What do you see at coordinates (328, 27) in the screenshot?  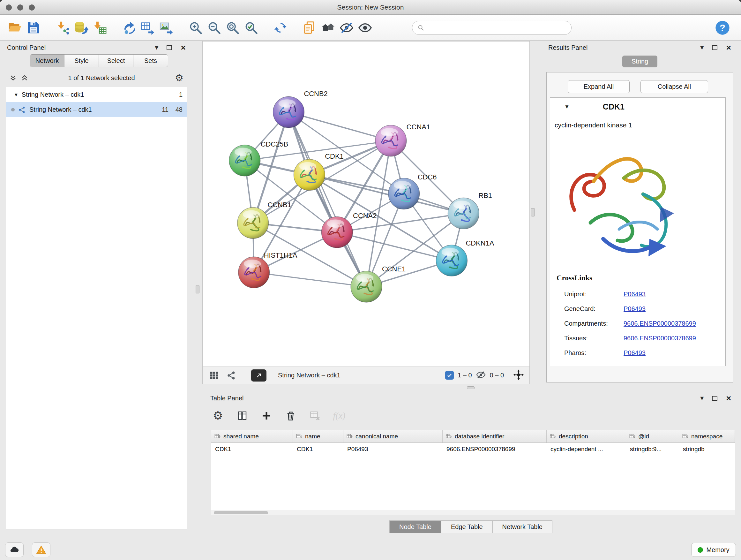 I see `show-overview-button` at bounding box center [328, 27].